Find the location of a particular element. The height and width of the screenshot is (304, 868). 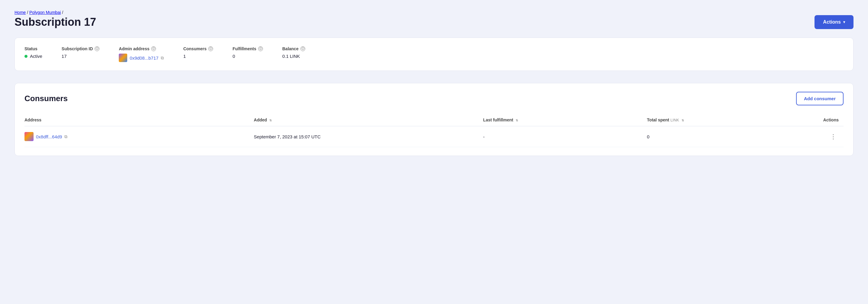

balance-field: Balance ⓘ 0.1 LINK is located at coordinates (294, 54).